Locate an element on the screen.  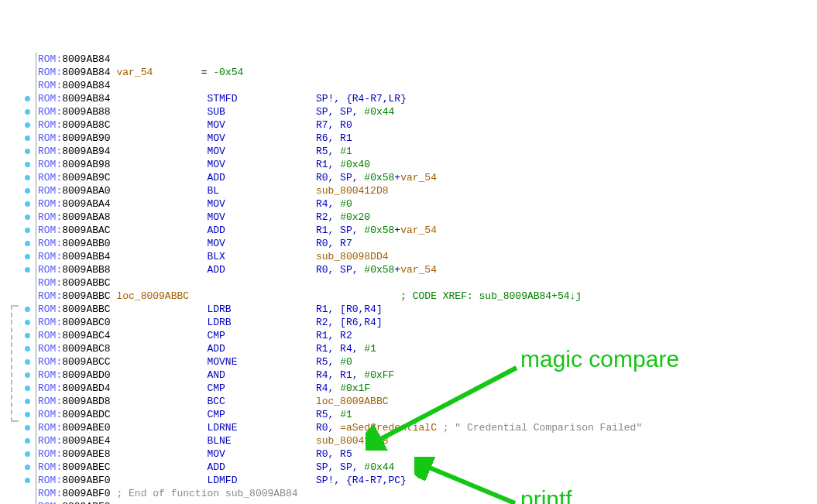
arrow-magic-compare is located at coordinates (442, 406).